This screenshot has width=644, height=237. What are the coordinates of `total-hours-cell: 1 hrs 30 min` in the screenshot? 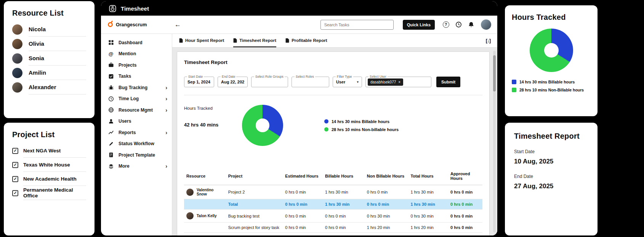 It's located at (428, 204).